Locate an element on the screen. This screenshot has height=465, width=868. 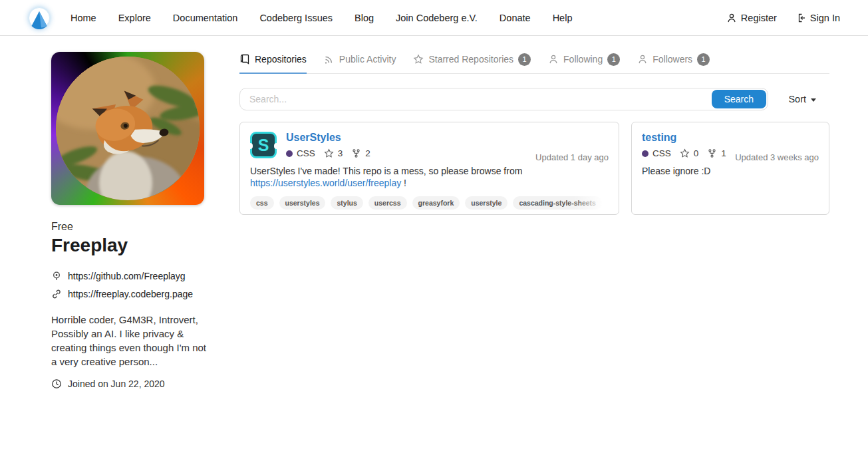
star-count: 3 is located at coordinates (341, 153).